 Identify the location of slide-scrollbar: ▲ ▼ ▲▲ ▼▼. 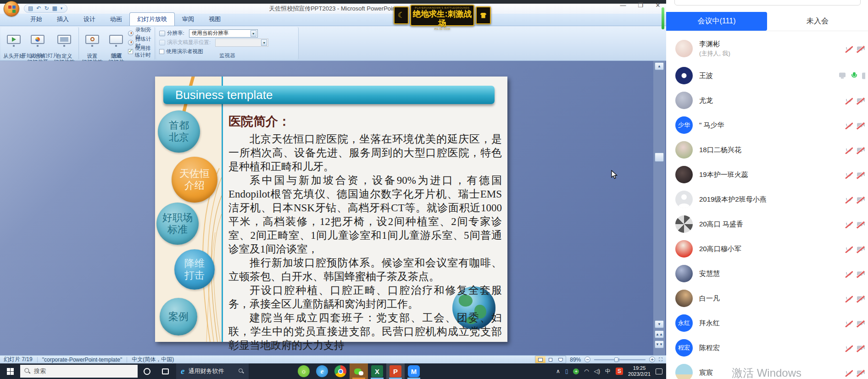
(659, 208).